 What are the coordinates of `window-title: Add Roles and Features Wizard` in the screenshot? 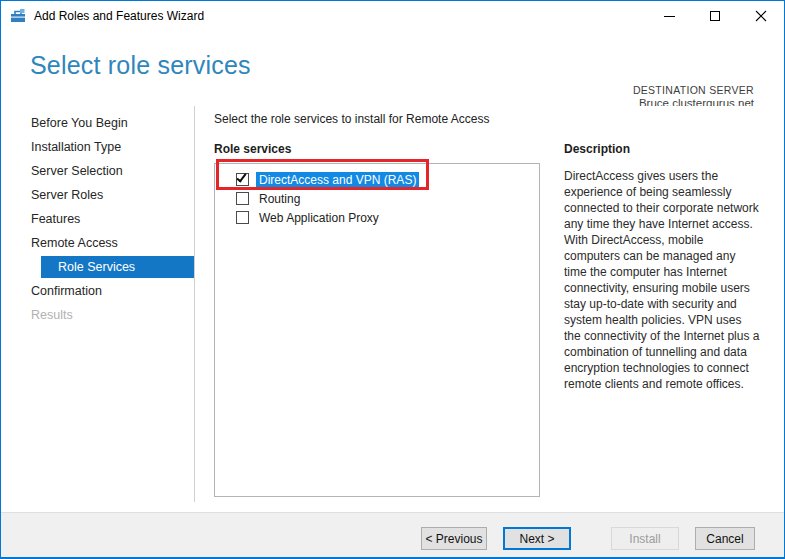 It's located at (119, 16).